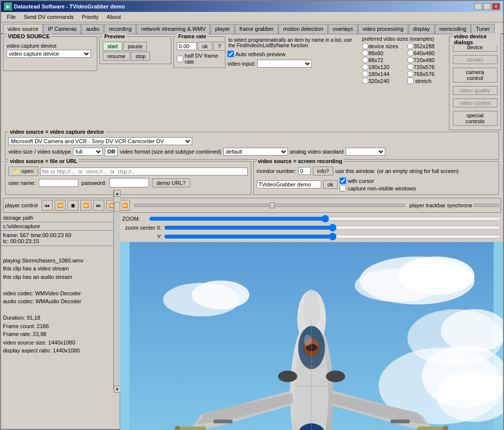  What do you see at coordinates (117, 207) in the screenshot?
I see `scroll-thumb` at bounding box center [117, 207].